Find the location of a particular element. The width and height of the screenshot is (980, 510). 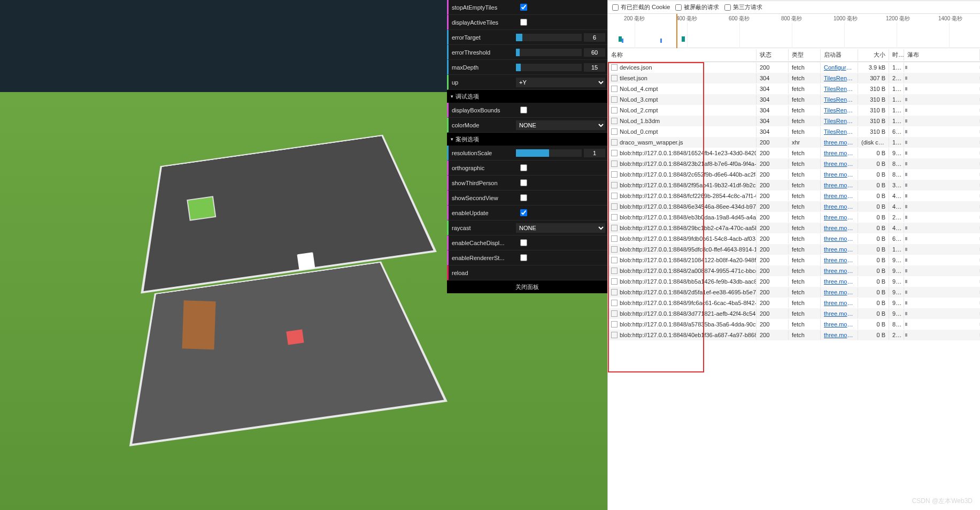

gui-errorTarget: errorTarget is located at coordinates (527, 37).